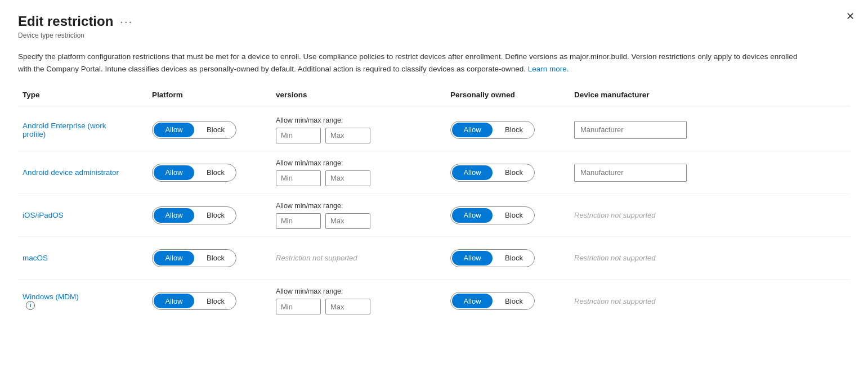  Describe the element at coordinates (615, 302) in the screenshot. I see `manufacturer-not-supported-windows: Restriction not supported` at that location.